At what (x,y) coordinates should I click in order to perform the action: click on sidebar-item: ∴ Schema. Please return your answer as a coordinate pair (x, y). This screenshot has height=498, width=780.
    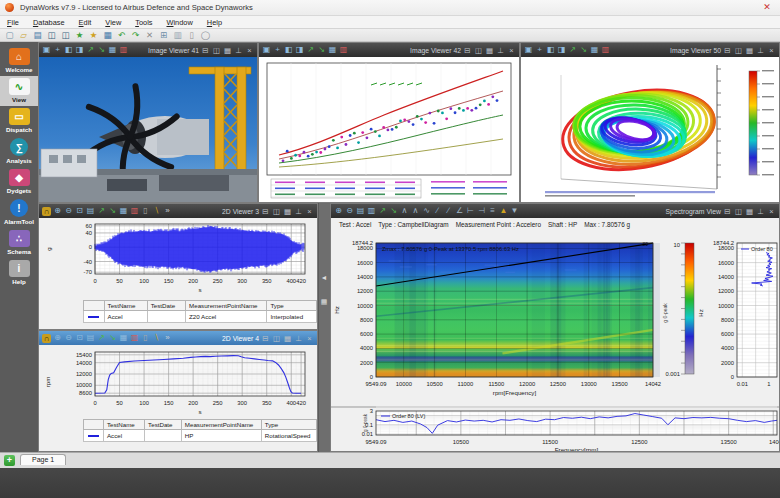
    Looking at the image, I should click on (19, 243).